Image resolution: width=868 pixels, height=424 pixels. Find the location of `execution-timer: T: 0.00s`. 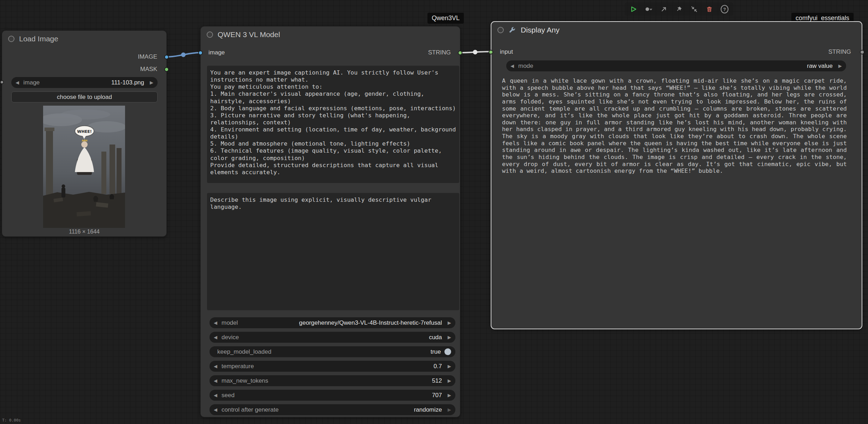

execution-timer: T: 0.00s is located at coordinates (11, 420).